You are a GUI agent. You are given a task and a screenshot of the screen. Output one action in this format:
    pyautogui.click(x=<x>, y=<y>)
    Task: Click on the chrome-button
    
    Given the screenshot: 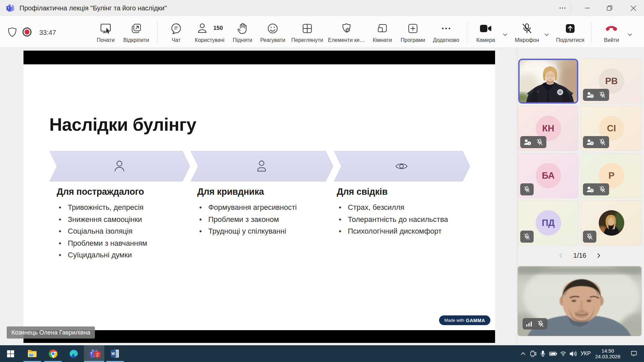 What is the action you would take?
    pyautogui.click(x=53, y=354)
    